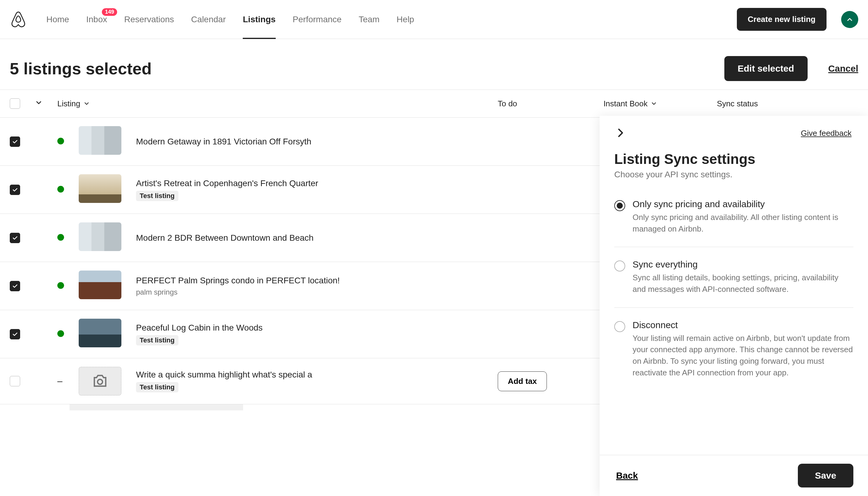  What do you see at coordinates (631, 104) in the screenshot?
I see `col-instant-book-sort: Instant Book` at bounding box center [631, 104].